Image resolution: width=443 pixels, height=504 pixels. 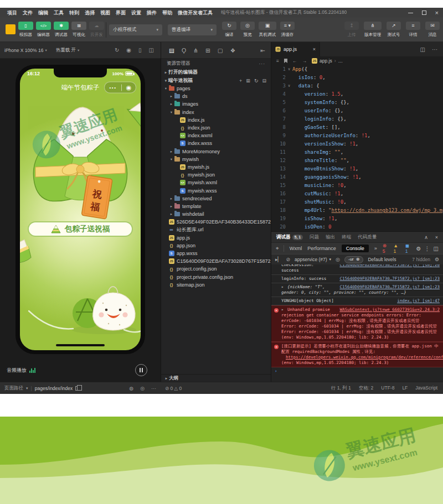 What do you see at coordinates (192, 30) in the screenshot?
I see `compile-select: 普通编译▾` at bounding box center [192, 30].